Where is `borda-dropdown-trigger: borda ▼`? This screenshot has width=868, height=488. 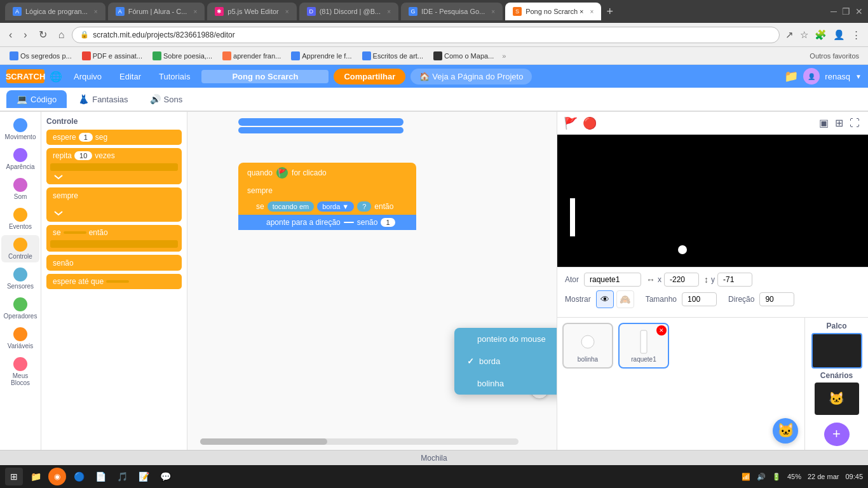
borda-dropdown-trigger: borda ▼ is located at coordinates (336, 207).